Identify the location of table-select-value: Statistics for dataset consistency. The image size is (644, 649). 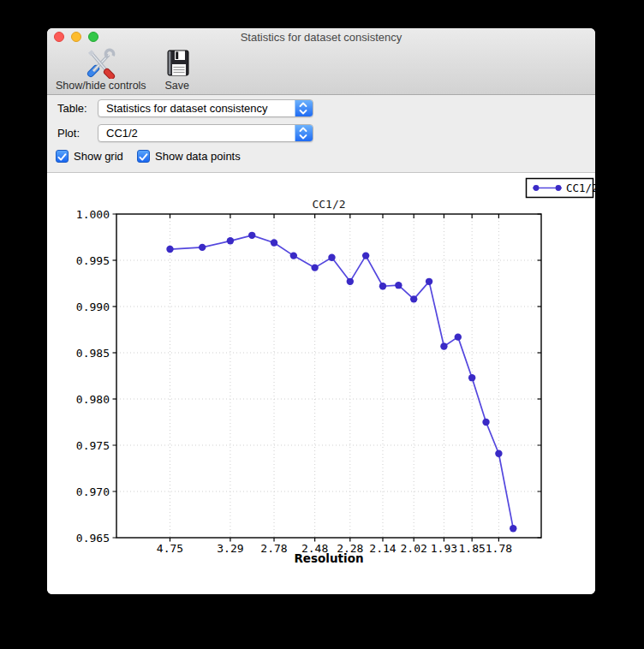
(187, 108).